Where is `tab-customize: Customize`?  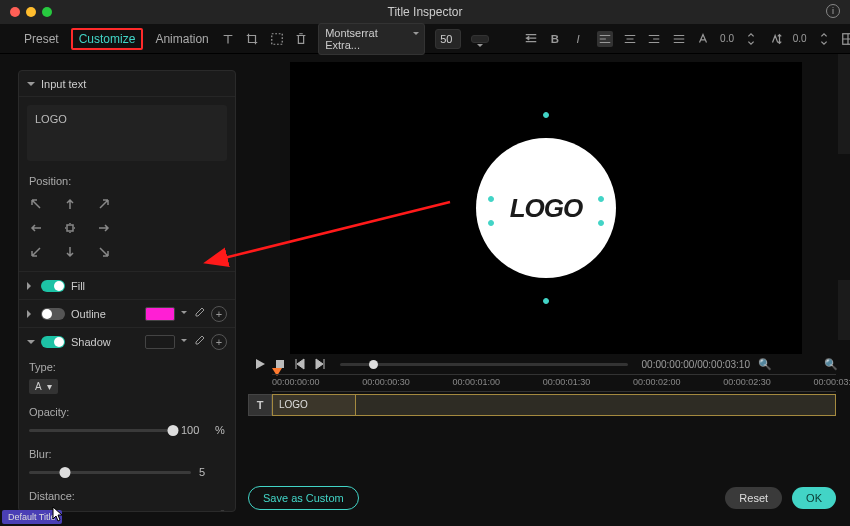 tab-customize: Customize is located at coordinates (108, 39).